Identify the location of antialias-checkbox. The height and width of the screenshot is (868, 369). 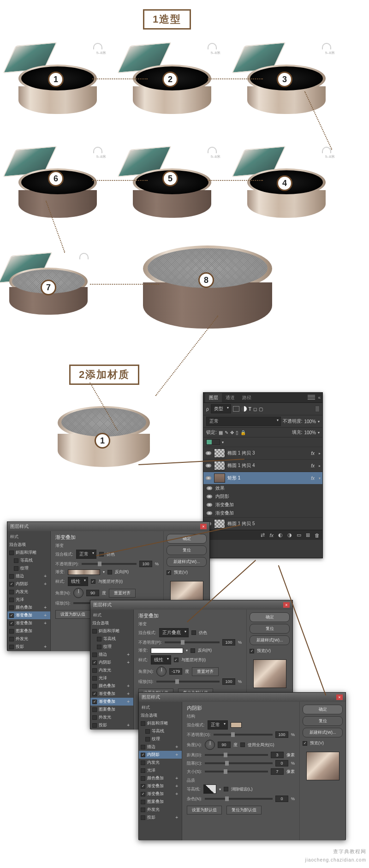
(226, 789).